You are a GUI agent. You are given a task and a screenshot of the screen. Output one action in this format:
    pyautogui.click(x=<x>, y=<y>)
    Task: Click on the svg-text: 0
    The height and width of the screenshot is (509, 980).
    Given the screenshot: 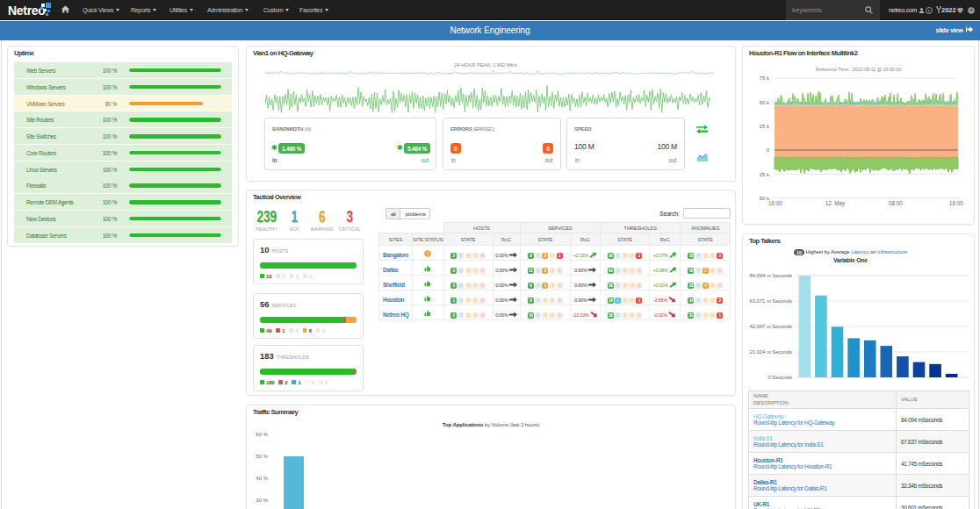 What is the action you would take?
    pyautogui.click(x=768, y=150)
    